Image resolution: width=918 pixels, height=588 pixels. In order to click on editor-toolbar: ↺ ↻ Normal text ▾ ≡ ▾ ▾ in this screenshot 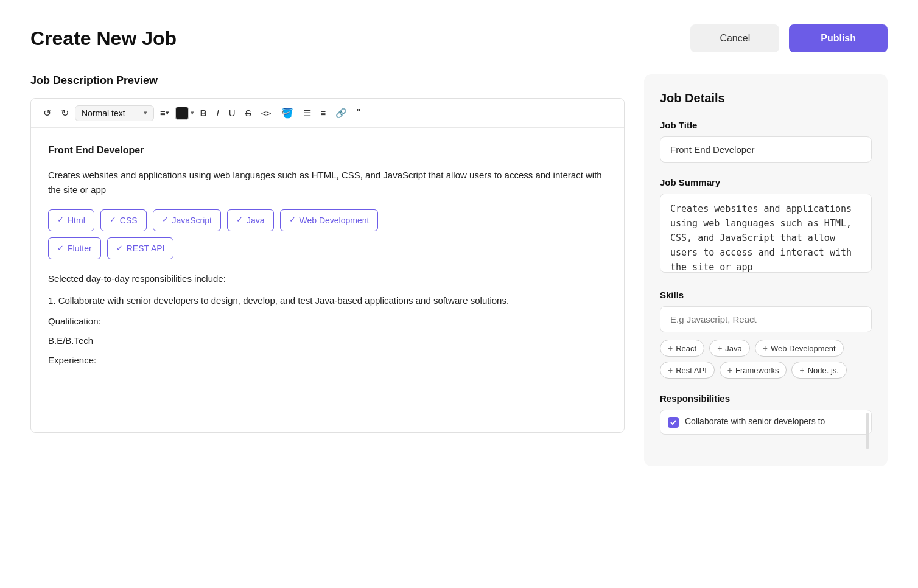, I will do `click(328, 113)`.